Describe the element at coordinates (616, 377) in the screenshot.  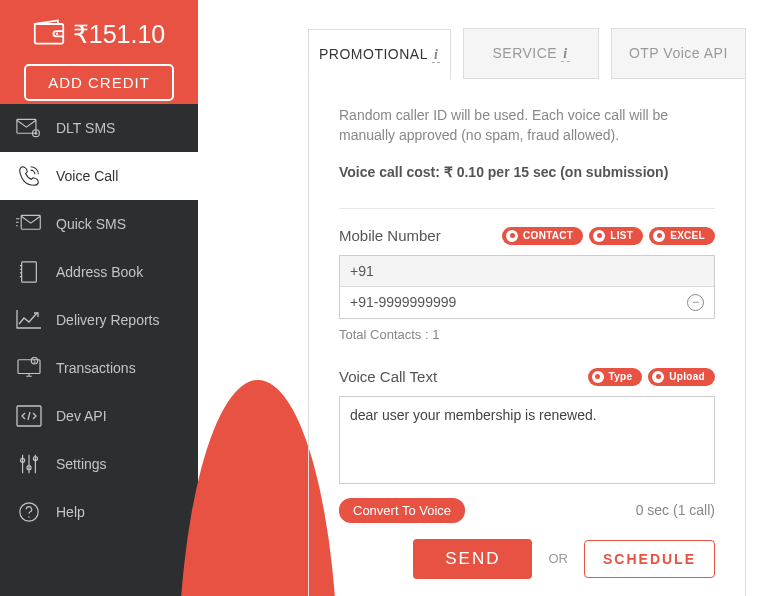
I see `type-pill: Type` at that location.